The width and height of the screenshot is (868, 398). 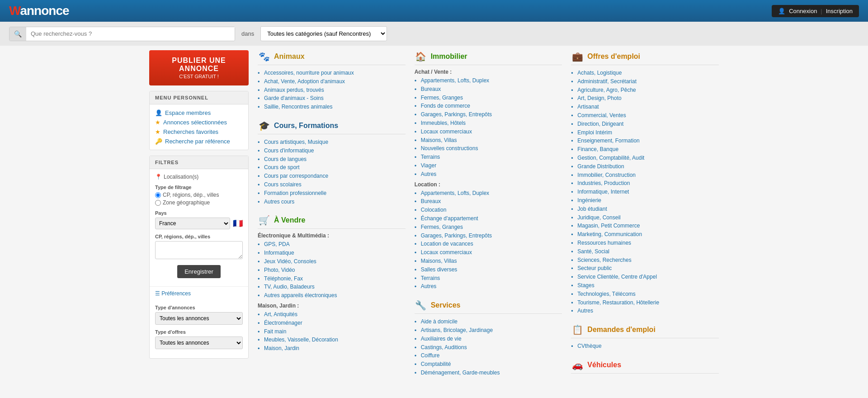 I want to click on services-link: Déménagement, Garde-meubles, so click(x=460, y=373).